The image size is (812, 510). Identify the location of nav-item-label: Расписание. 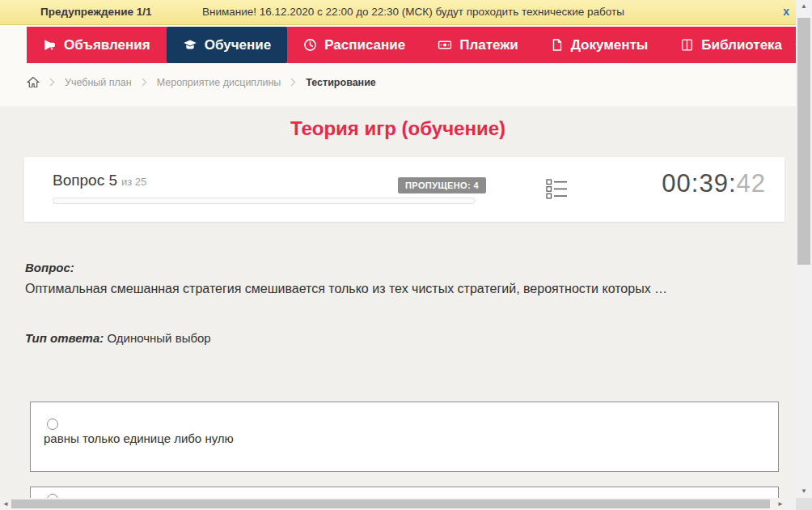
(365, 45).